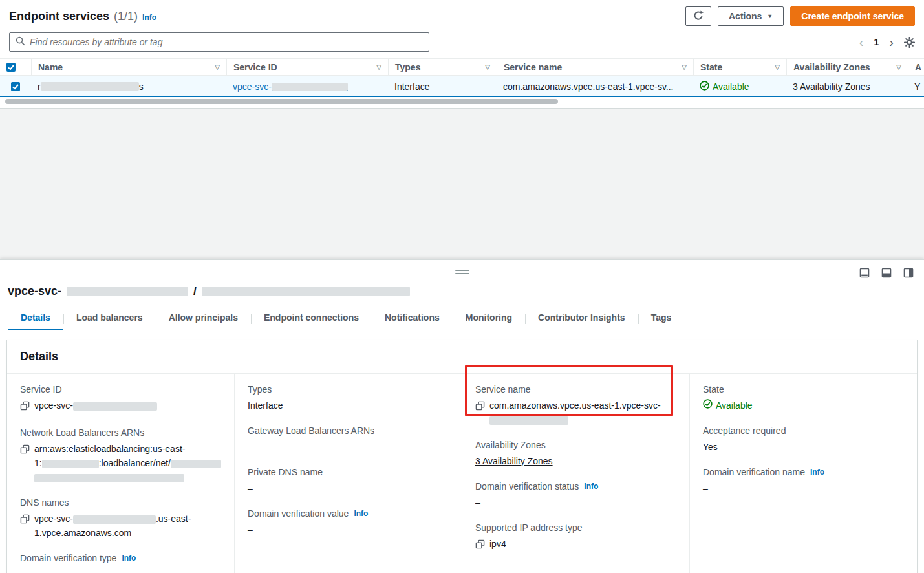 This screenshot has width=924, height=573. Describe the element at coordinates (711, 67) in the screenshot. I see `column-label: State` at that location.